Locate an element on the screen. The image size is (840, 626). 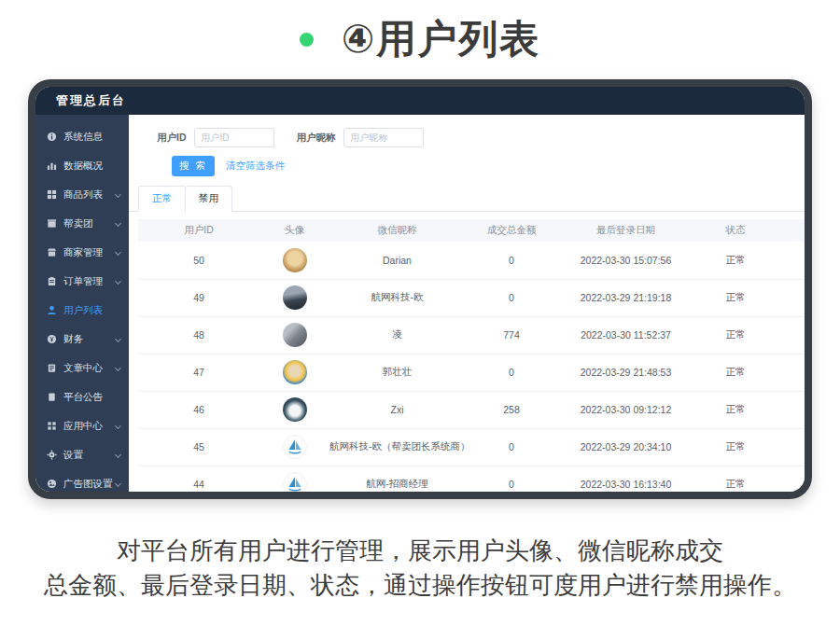
sidebar-item-user: 用户列表 is located at coordinates (82, 310).